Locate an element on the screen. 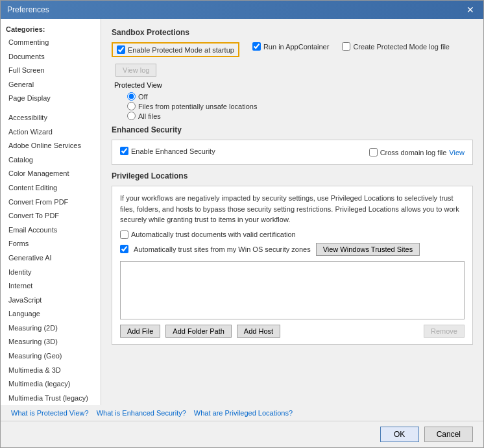  pv-all-row: All files is located at coordinates (300, 116).